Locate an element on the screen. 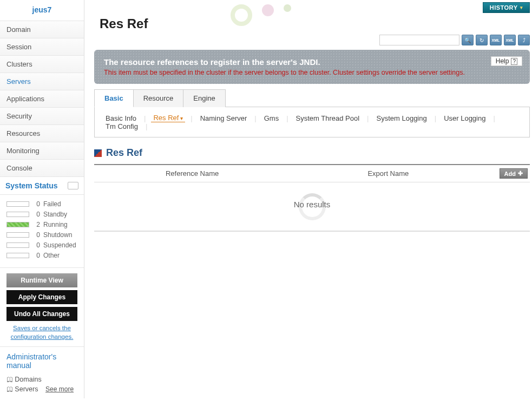  manual-block: Administrator's manual Domains Servers S… is located at coordinates (42, 372).